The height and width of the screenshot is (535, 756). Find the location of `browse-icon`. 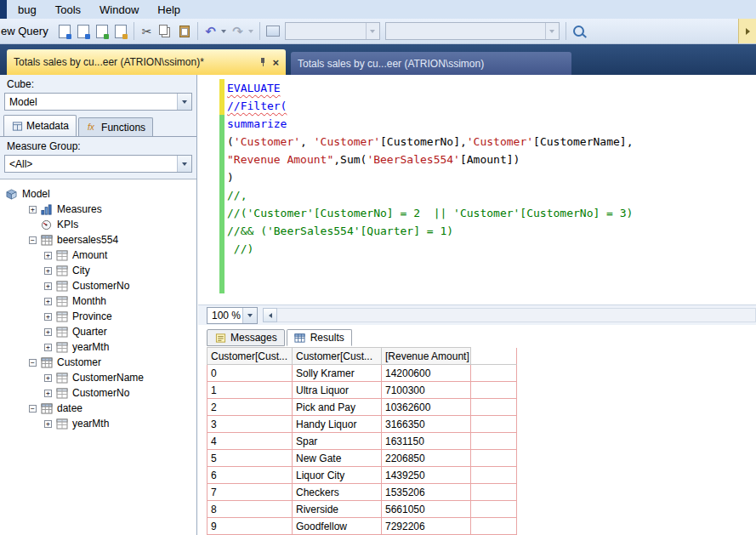

browse-icon is located at coordinates (579, 31).